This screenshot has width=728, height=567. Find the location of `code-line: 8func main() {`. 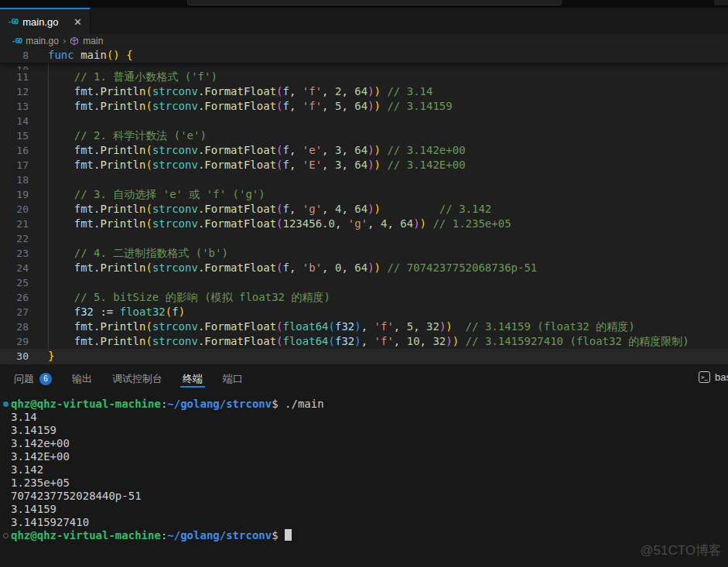

code-line: 8func main() { is located at coordinates (364, 56).